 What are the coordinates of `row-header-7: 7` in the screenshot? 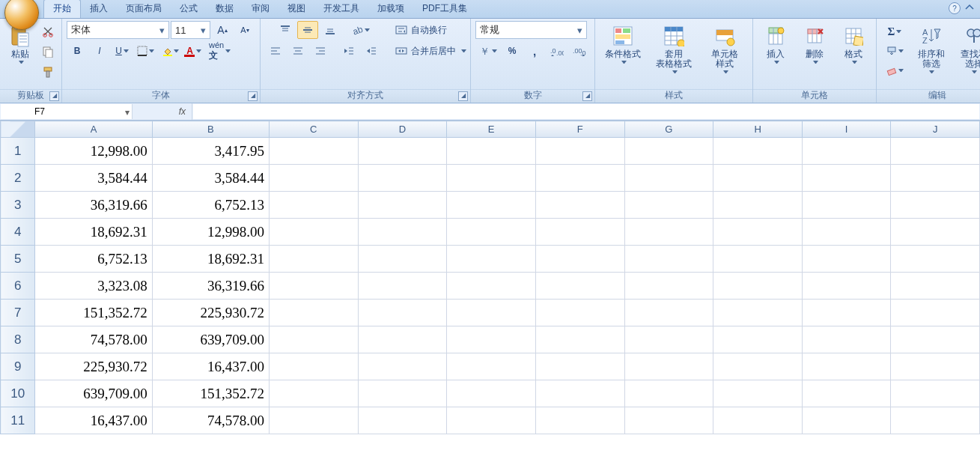 It's located at (18, 313).